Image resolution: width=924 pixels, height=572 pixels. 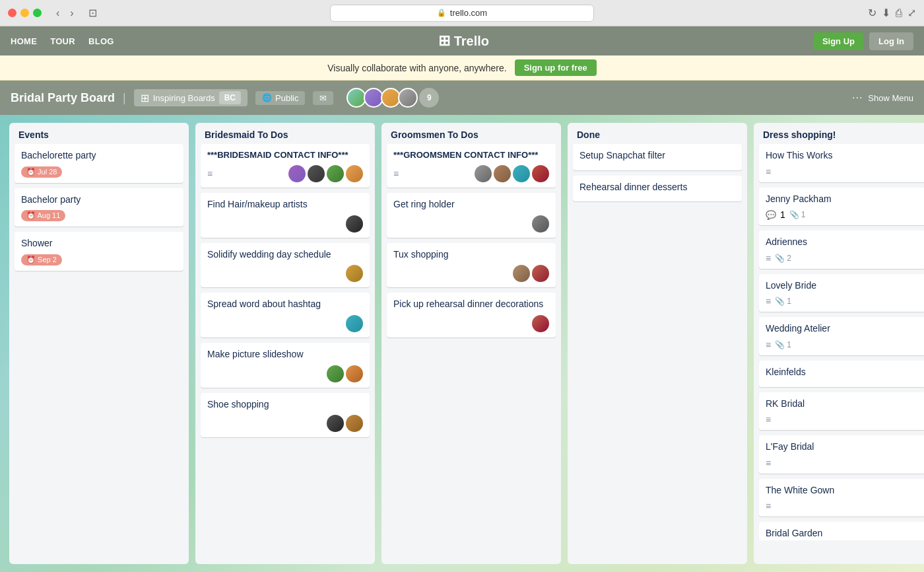 What do you see at coordinates (24, 41) in the screenshot?
I see `home-link: HOME` at bounding box center [24, 41].